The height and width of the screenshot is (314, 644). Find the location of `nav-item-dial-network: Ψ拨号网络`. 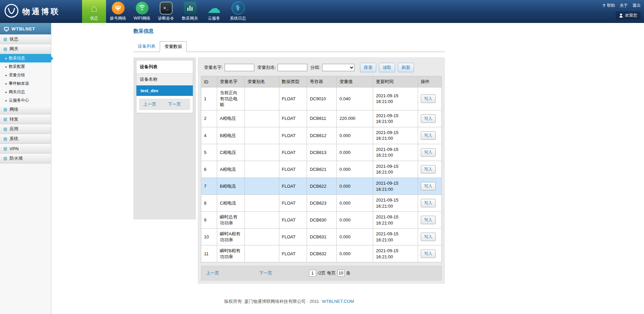

nav-item-dial-network: Ψ拨号网络 is located at coordinates (118, 11).